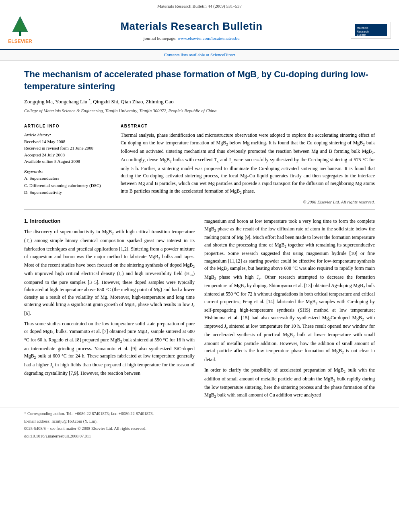 The height and width of the screenshot is (532, 399). I want to click on available-label: Available online, so click(39, 161).